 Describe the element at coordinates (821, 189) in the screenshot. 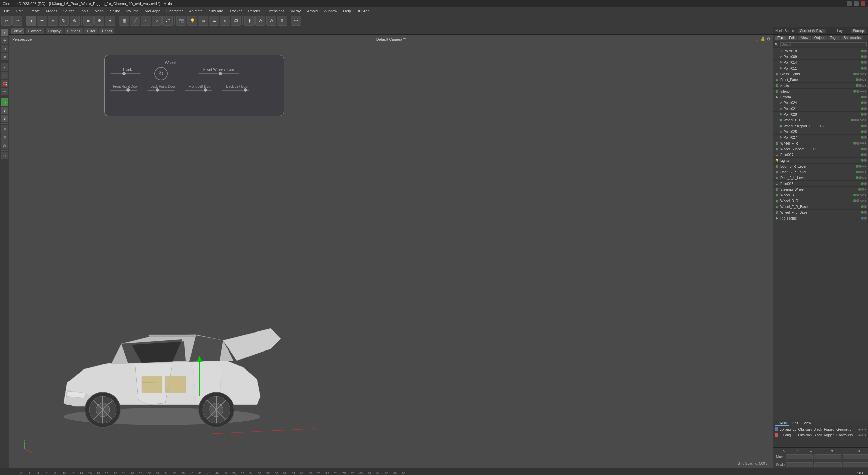

I see `table-row: ▦ Steering_Wheel ⊕` at that location.